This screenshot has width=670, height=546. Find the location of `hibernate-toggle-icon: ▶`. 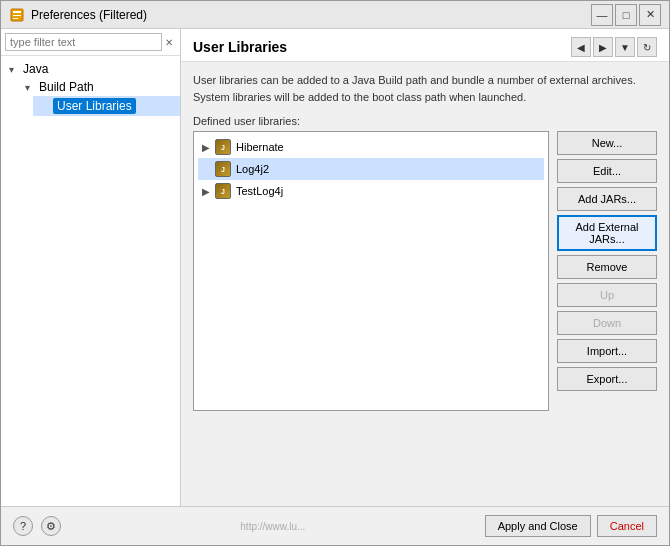

hibernate-toggle-icon: ▶ is located at coordinates (208, 148).